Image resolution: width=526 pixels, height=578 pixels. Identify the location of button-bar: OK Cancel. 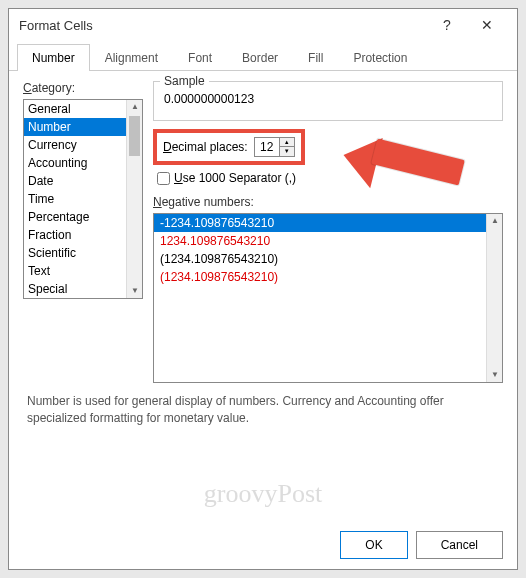
(263, 545).